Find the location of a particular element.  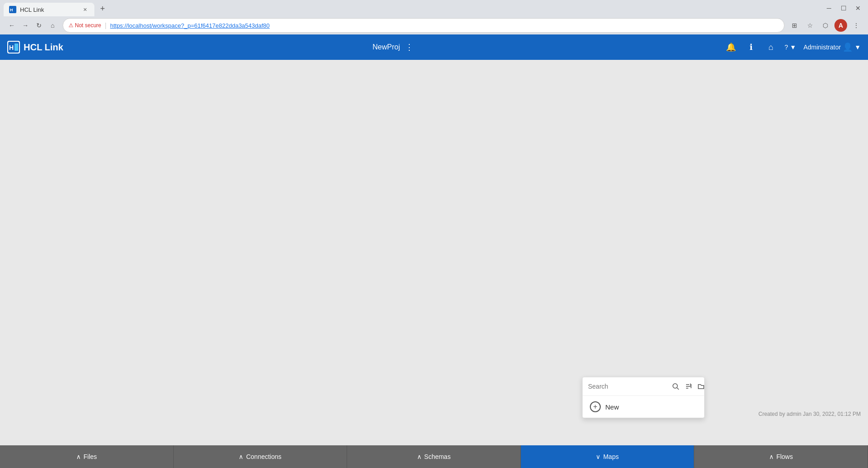

connections-tab-arrow: ∧ is located at coordinates (241, 457).